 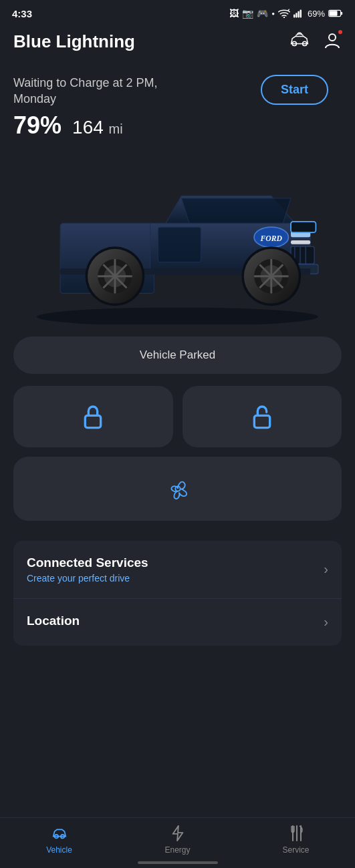 I want to click on vehicle-parked-badge: Vehicle Parked, so click(x=178, y=355).